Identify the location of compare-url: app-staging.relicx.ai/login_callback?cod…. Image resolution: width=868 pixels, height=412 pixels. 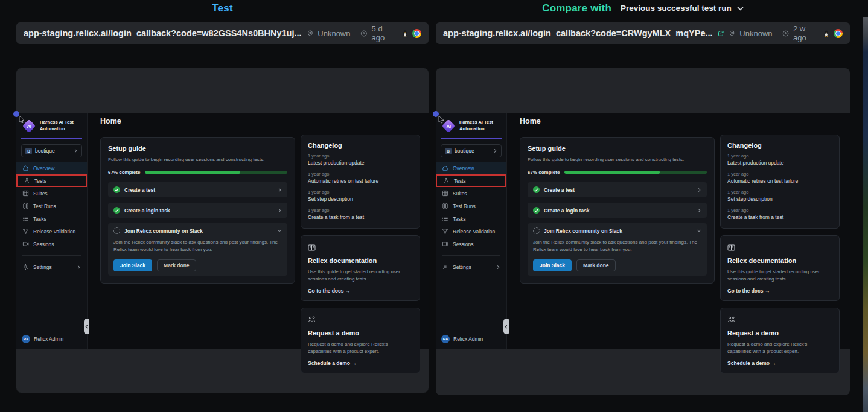
(578, 33).